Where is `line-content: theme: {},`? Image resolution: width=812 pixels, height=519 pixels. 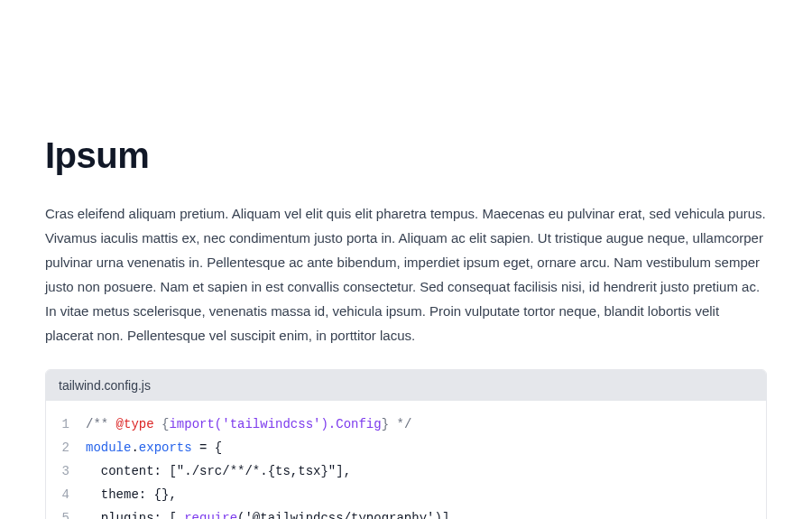
line-content: theme: {}, is located at coordinates (132, 496).